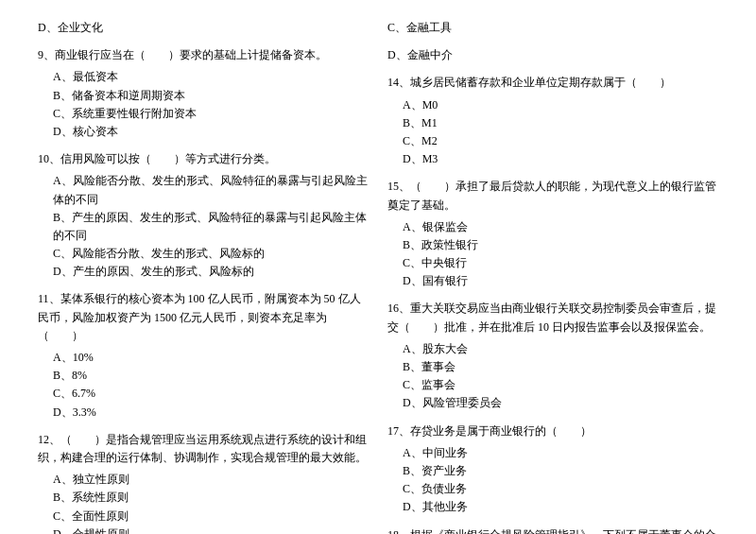  What do you see at coordinates (553, 121) in the screenshot?
I see `question-block-14: 14、城乡居民储蓄存款和企业单位定期存款属于（ ） A、M0 B、M1 C、M2…` at bounding box center [553, 121].